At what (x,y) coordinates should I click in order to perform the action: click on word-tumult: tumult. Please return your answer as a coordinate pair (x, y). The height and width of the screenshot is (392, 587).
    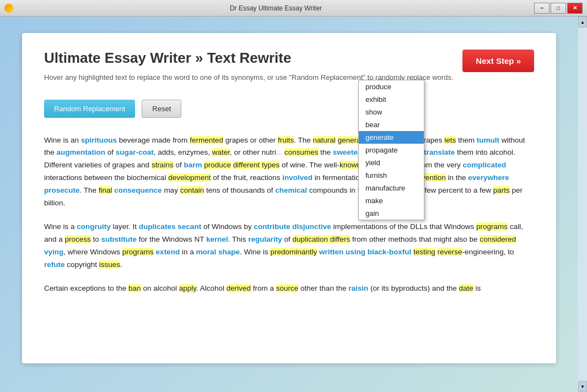
    Looking at the image, I should click on (488, 140).